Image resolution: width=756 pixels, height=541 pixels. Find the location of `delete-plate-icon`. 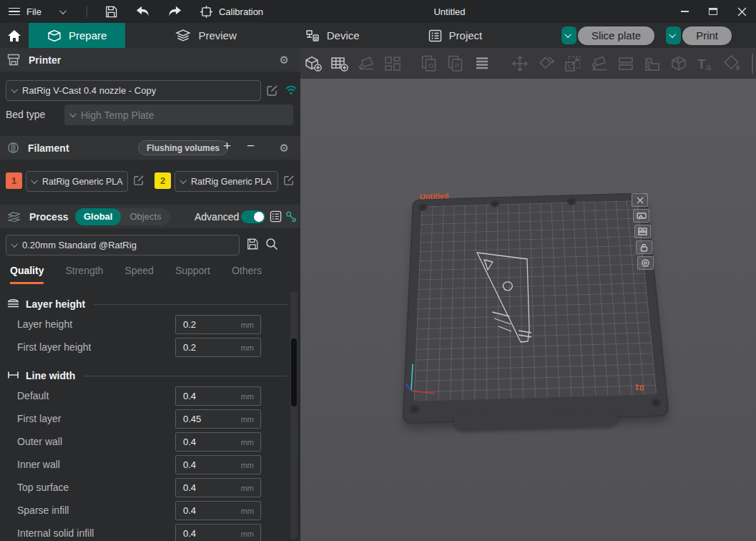

delete-plate-icon is located at coordinates (639, 200).